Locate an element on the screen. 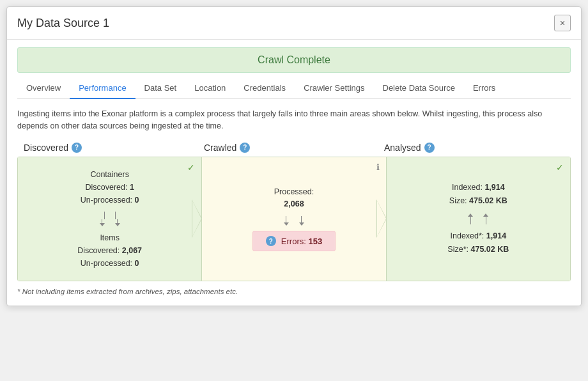  discovered-help-icon: ? is located at coordinates (77, 148).